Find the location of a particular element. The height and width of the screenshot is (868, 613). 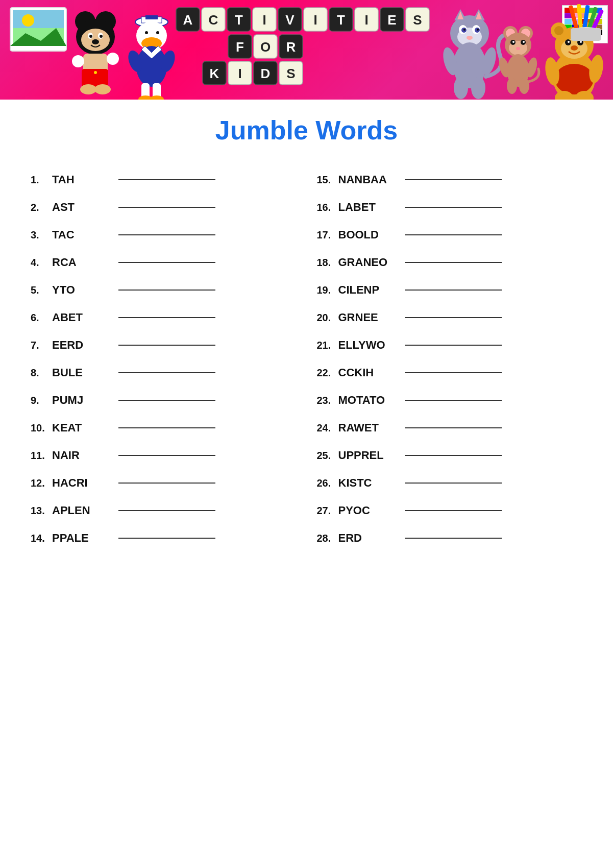

word-item: 3.TAC is located at coordinates (163, 235).